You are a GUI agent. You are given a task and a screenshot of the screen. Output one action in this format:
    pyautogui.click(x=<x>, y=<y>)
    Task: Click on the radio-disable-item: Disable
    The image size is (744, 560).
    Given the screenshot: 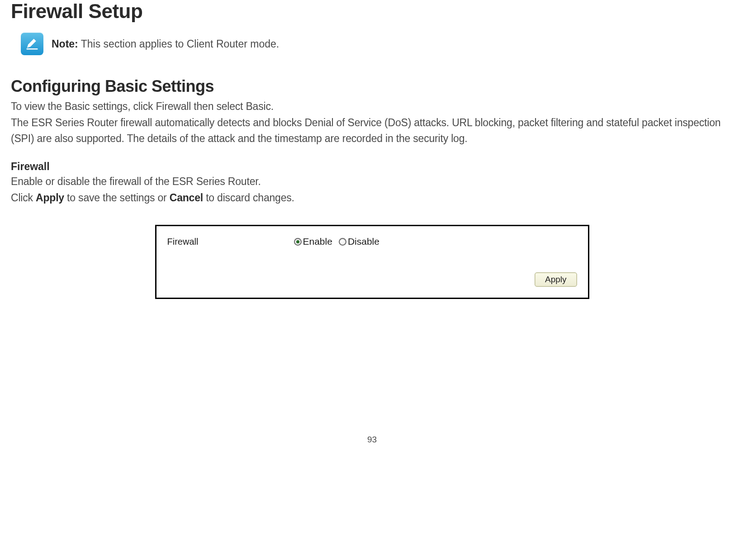 What is the action you would take?
    pyautogui.click(x=359, y=242)
    